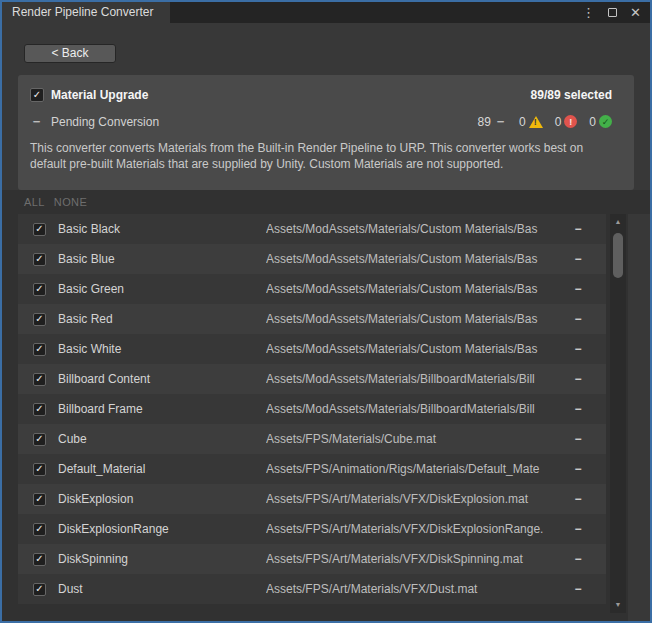  I want to click on warning-count: 0, so click(522, 122).